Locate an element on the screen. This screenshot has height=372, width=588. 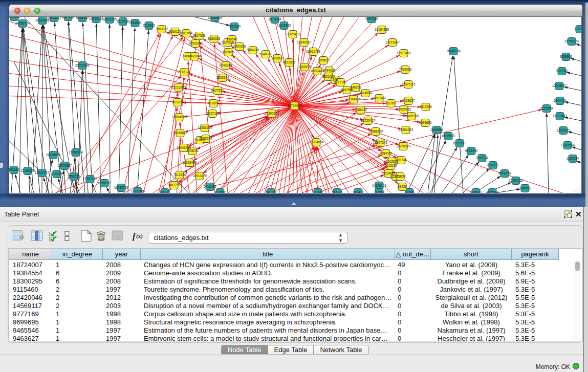
svg-text: 160338 is located at coordinates (14, 17).